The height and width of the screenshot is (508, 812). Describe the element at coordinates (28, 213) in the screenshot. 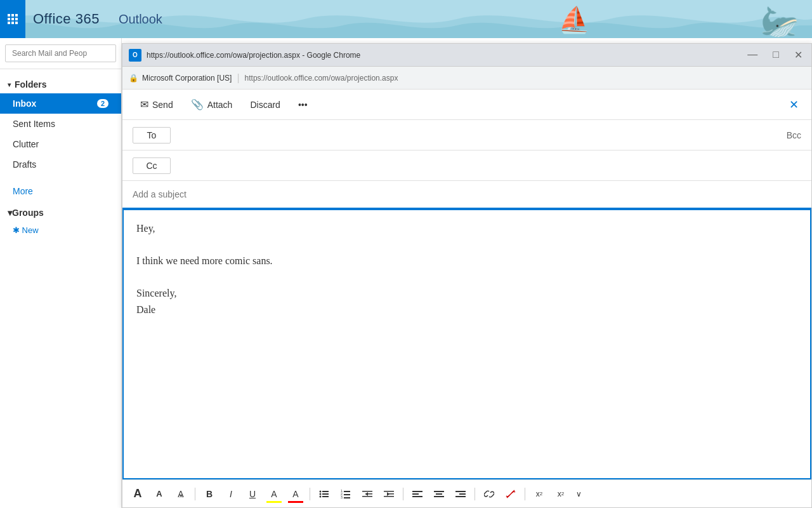

I see `groups-label: Groups` at that location.